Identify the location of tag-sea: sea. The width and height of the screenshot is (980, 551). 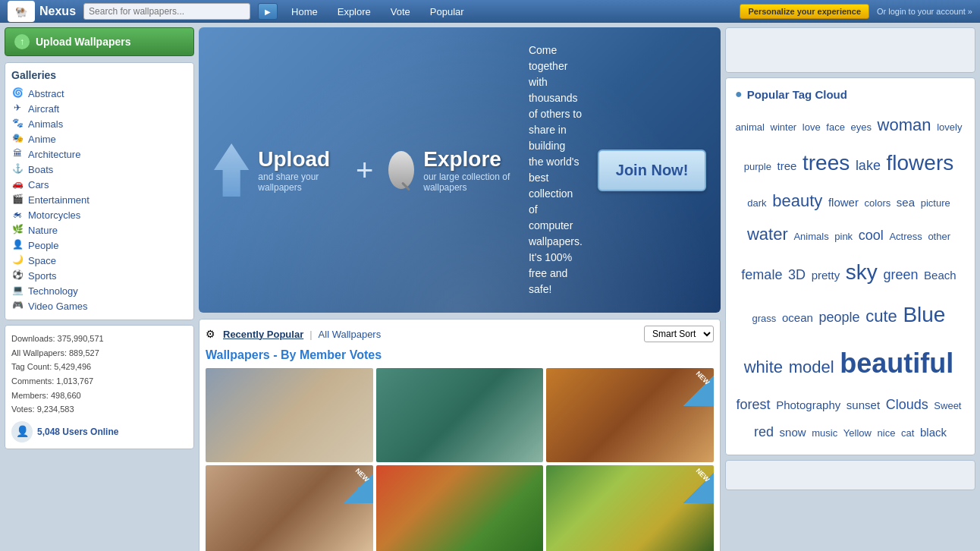
(906, 202).